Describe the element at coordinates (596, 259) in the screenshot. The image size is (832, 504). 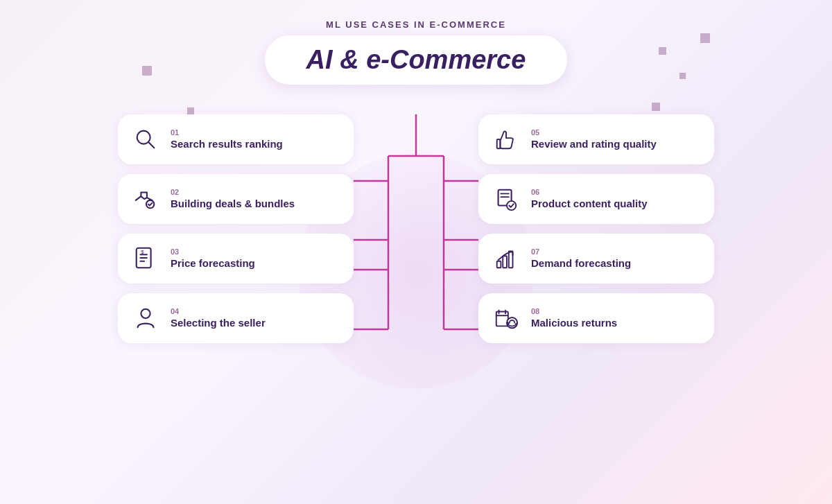
I see `card-07: 07 Demand forecasting` at that location.